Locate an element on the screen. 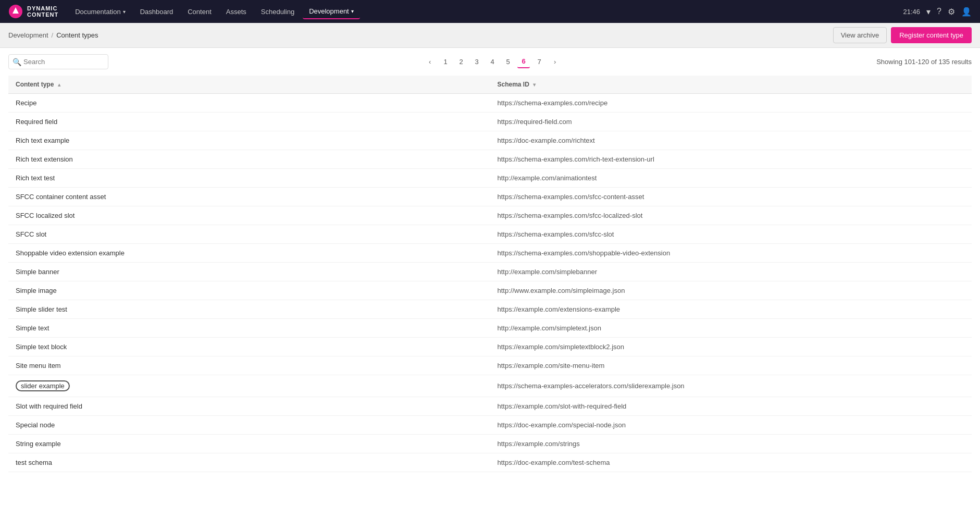  table-row: Required fieldhttps://required-field.com is located at coordinates (490, 122).